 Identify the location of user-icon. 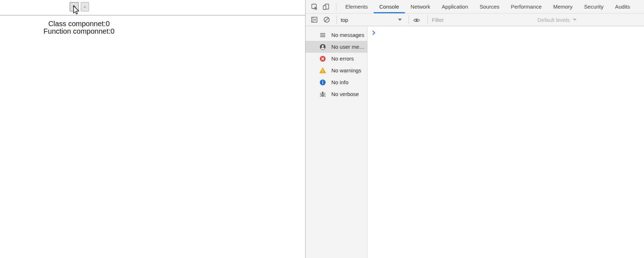
(323, 47).